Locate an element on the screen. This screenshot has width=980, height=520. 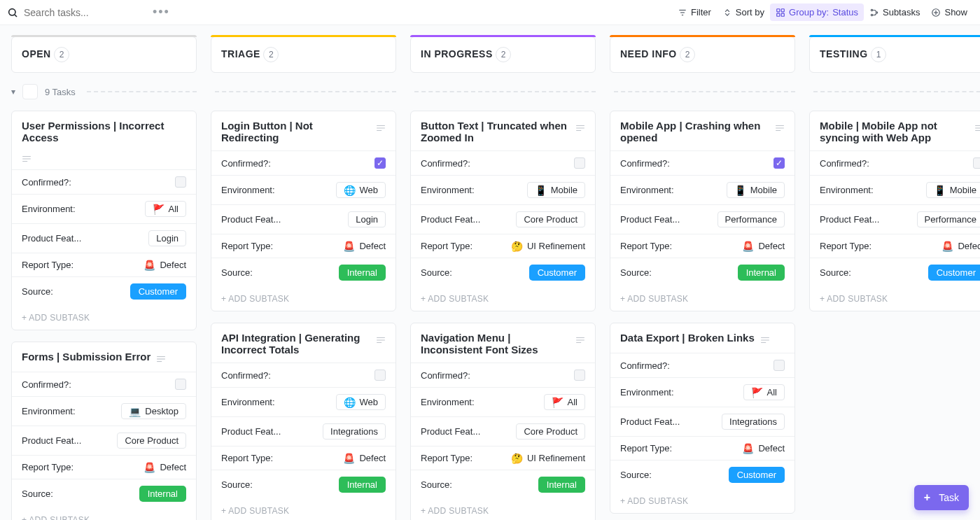
task-card: Data Export | Broken LinksConfirmed?:Env… is located at coordinates (703, 419).